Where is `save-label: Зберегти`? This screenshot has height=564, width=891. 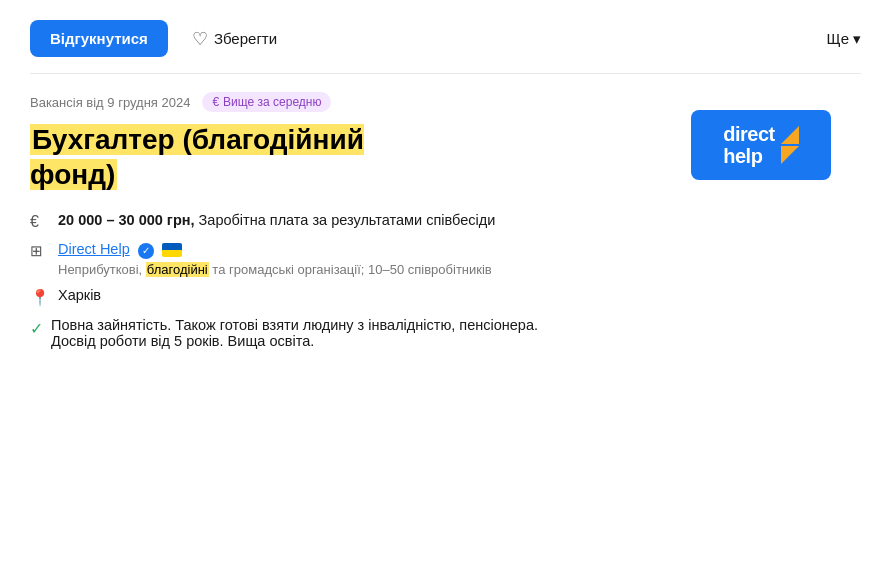 save-label: Зберегти is located at coordinates (246, 38).